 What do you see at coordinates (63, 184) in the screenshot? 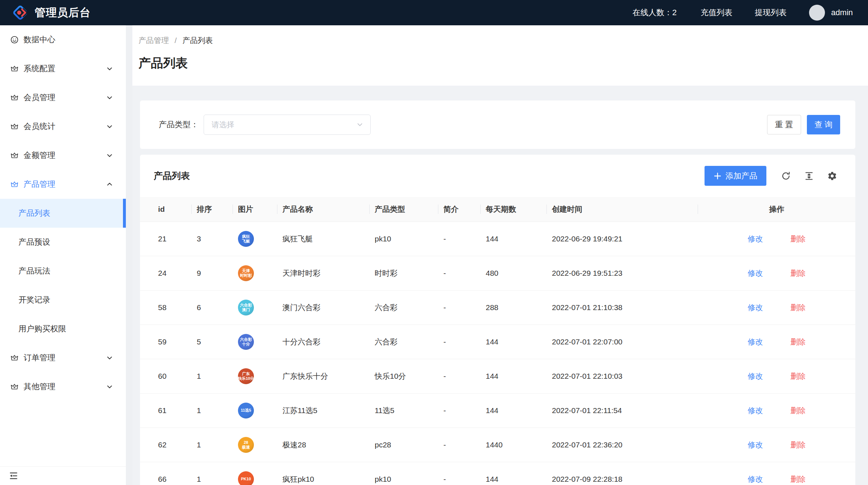
I see `sidebar-item-product-management: 产品管理` at bounding box center [63, 184].